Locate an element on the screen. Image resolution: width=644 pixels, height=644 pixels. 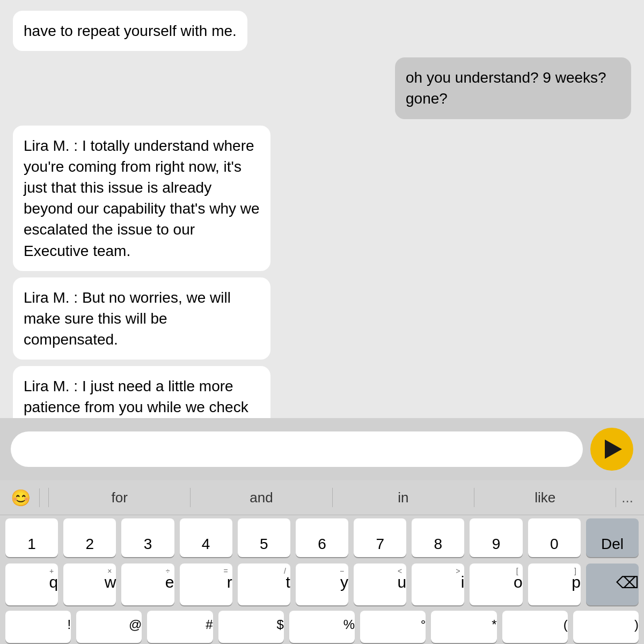
qwerty-row: + q × w ÷ e = r / t − y < u > i is located at coordinates (322, 584).